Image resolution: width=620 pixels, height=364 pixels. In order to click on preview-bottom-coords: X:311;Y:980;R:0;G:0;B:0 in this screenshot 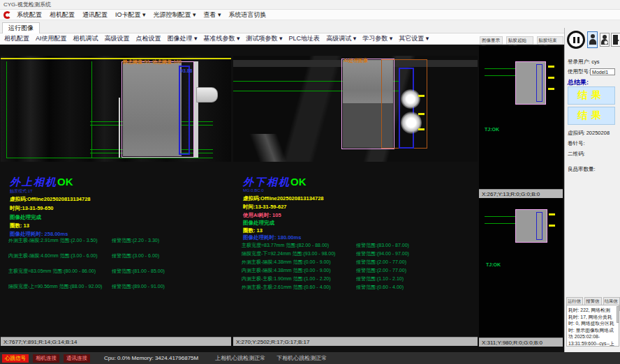, I will do `click(521, 342)`.